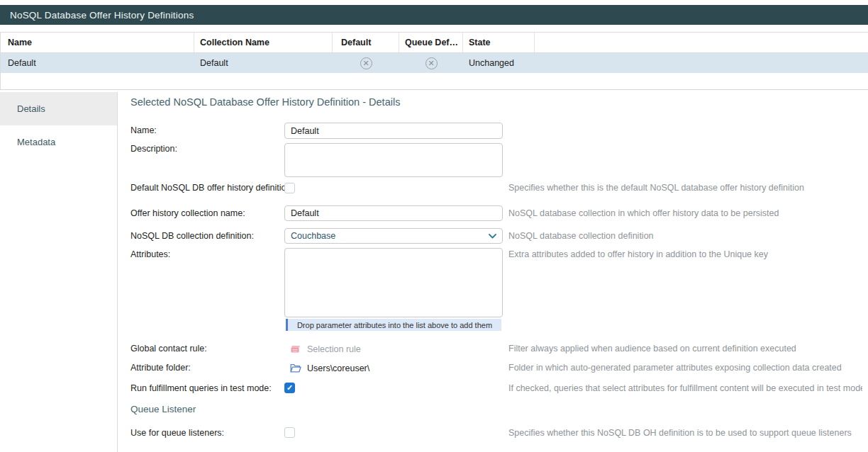 Image resolution: width=868 pixels, height=452 pixels. What do you see at coordinates (394, 160) in the screenshot?
I see `description-textarea` at bounding box center [394, 160].